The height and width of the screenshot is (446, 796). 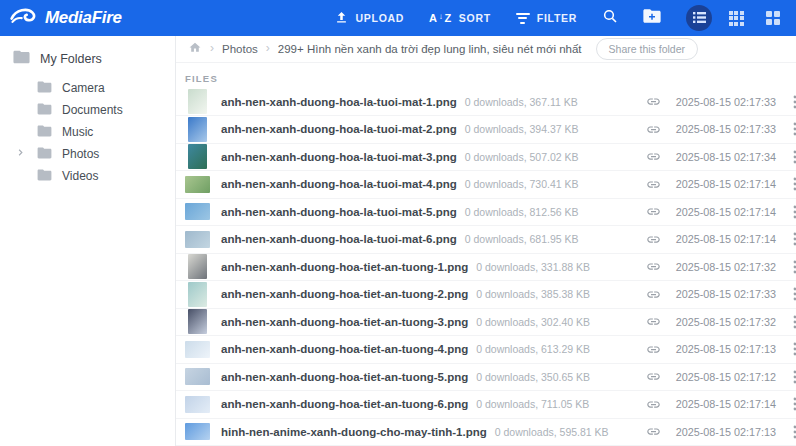 What do you see at coordinates (88, 176) in the screenshot?
I see `sidebar-item-videos: Videos` at bounding box center [88, 176].